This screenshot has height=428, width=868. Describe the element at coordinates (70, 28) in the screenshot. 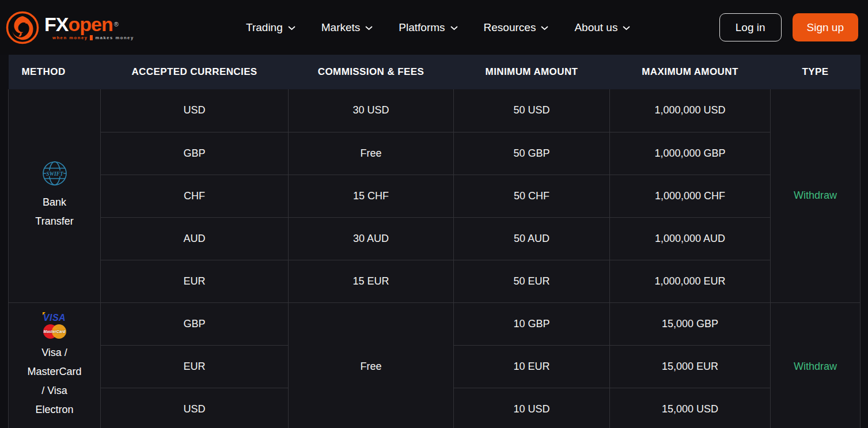

I see `brand-logo: FXopen® when money makes money` at that location.